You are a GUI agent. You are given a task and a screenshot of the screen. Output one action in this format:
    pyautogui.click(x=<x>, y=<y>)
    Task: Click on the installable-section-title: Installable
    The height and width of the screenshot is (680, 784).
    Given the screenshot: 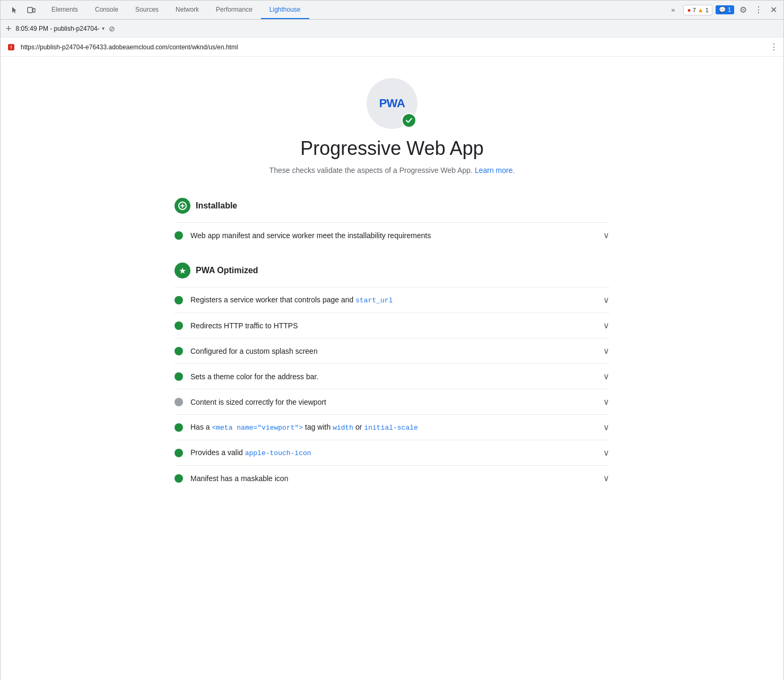 What is the action you would take?
    pyautogui.click(x=216, y=206)
    